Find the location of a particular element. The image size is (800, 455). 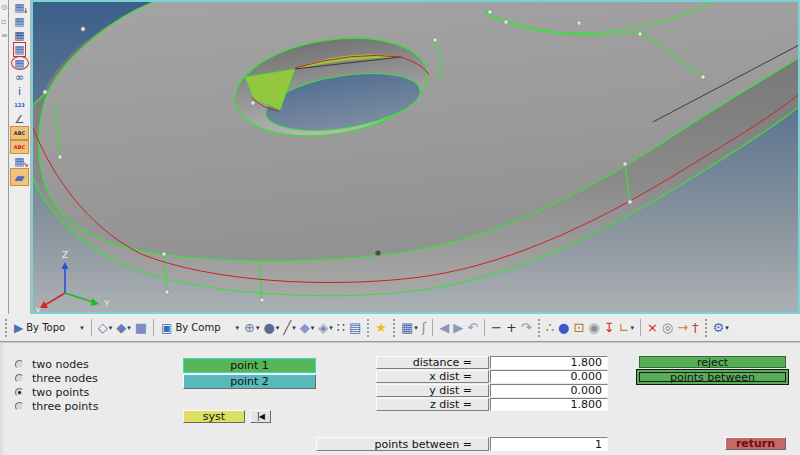

plane-icon: ▰ is located at coordinates (20, 177).